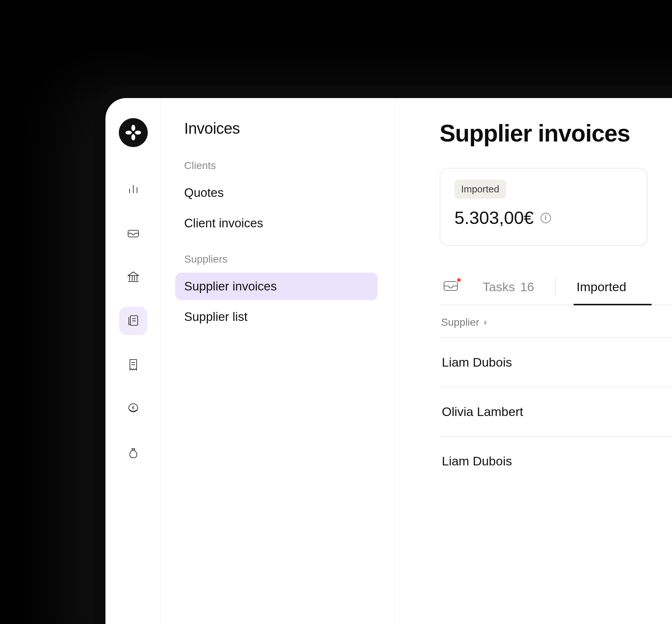 The image size is (672, 624). I want to click on icon-rail: €, so click(133, 361).